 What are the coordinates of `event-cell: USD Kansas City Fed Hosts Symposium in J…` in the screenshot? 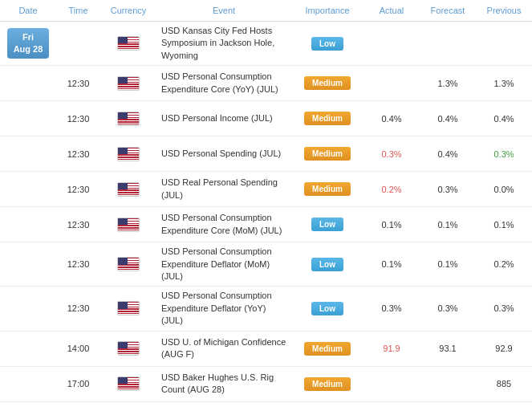 It's located at (224, 43).